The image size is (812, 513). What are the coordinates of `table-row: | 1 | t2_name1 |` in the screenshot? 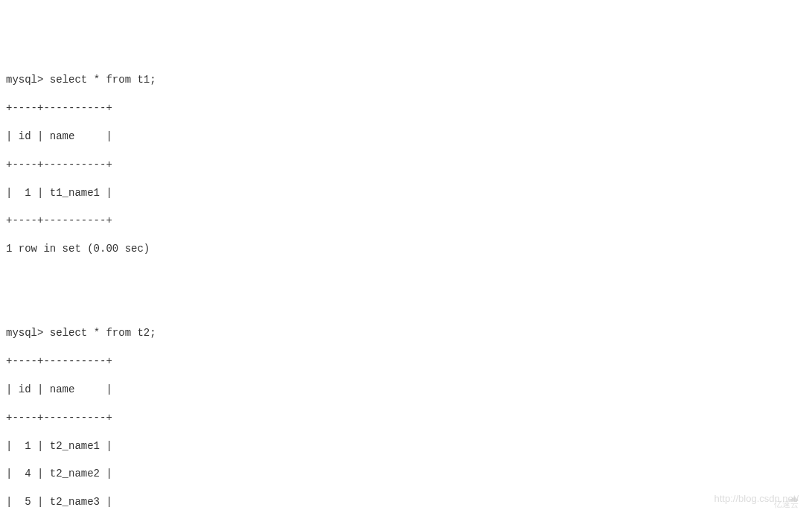 It's located at (406, 447).